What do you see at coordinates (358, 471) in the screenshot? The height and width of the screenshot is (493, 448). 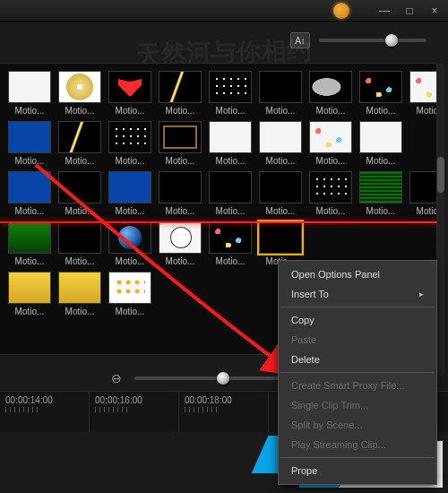 I see `menu-properties: Prope` at bounding box center [358, 471].